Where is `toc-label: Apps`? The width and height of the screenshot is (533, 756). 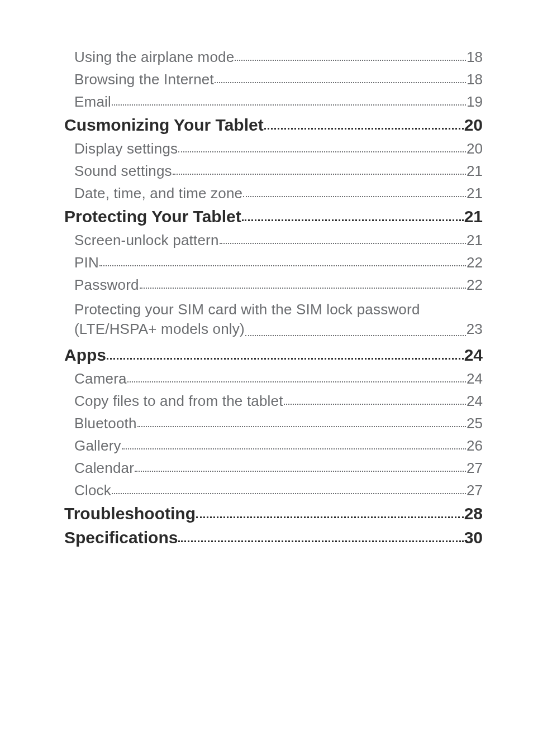 toc-label: Apps is located at coordinates (85, 355).